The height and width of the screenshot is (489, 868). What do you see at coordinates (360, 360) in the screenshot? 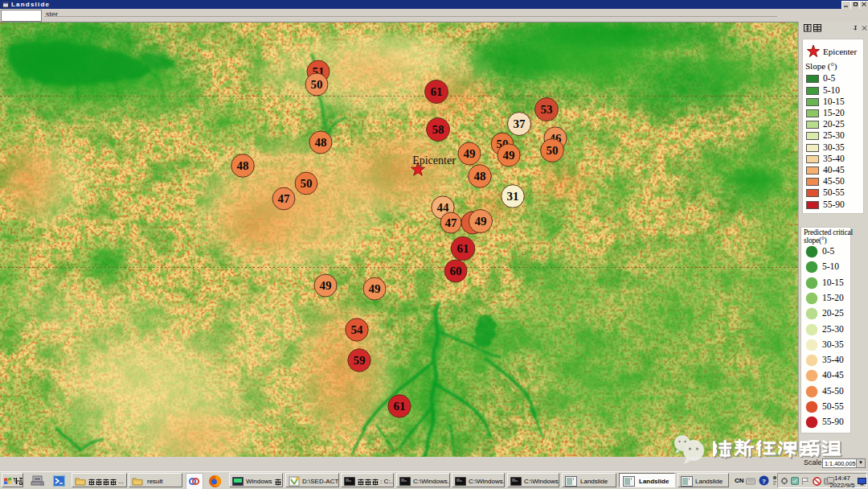
I see `svg-text: 59` at bounding box center [360, 360].